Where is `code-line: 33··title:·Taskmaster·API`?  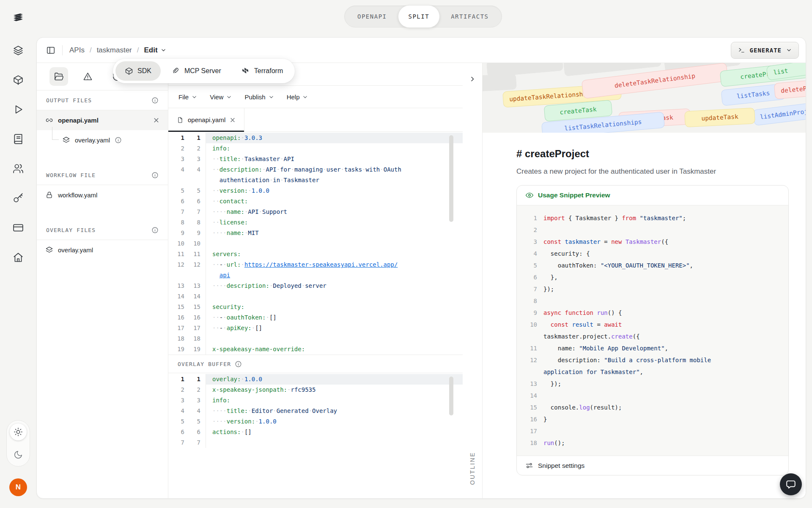 code-line: 33··title:·Taskmaster·API is located at coordinates (315, 159).